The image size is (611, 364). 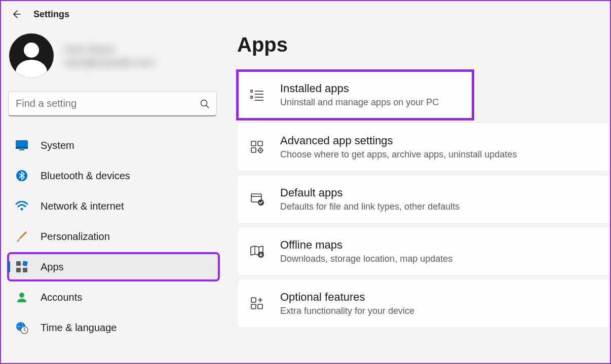 I want to click on nav-item-network: Network & internet, so click(x=113, y=206).